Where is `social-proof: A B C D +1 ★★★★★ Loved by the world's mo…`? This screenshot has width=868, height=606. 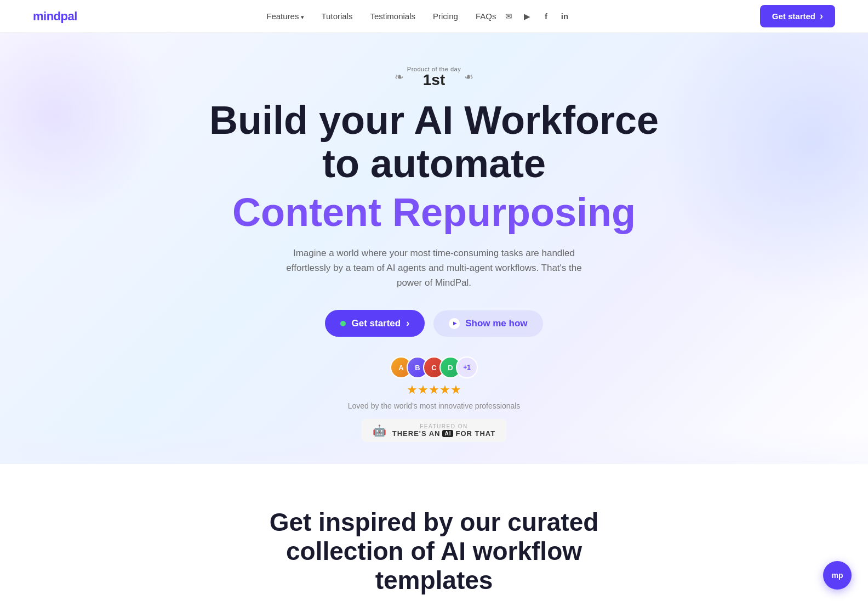
social-proof: A B C D +1 ★★★★★ Loved by the world's mo… is located at coordinates (434, 383).